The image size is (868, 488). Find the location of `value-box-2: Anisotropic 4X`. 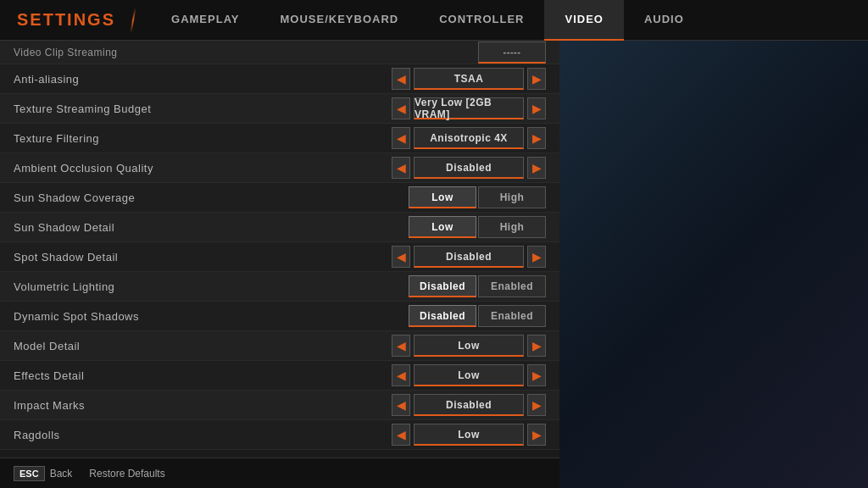

value-box-2: Anisotropic 4X is located at coordinates (469, 138).